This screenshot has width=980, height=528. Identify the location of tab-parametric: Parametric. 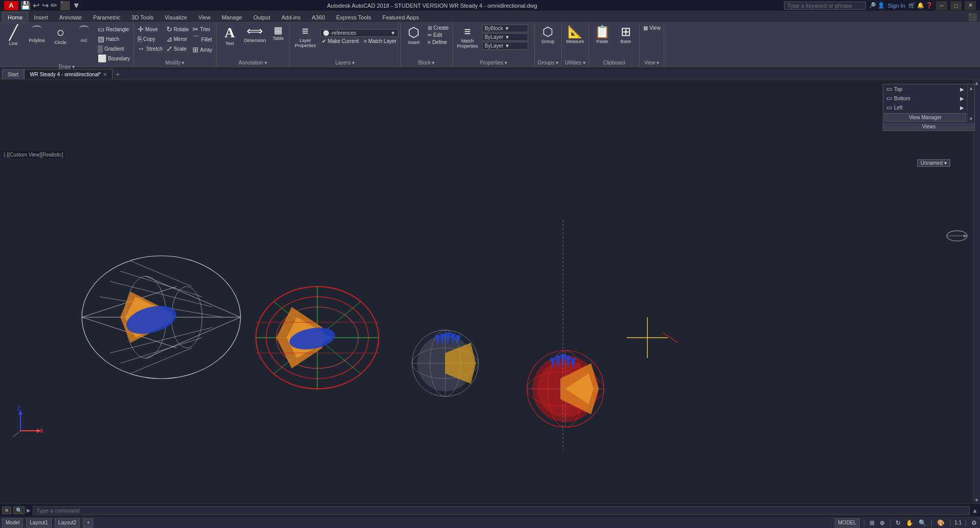
(106, 17).